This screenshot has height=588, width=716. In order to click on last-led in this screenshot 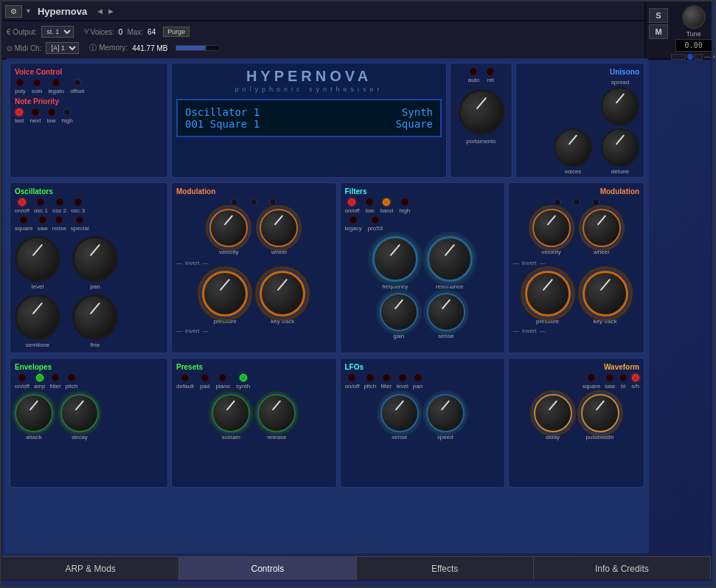, I will do `click(19, 112)`.